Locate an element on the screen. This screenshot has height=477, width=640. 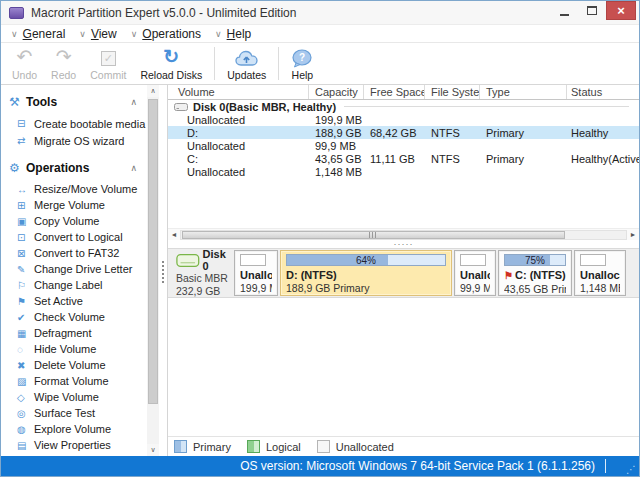
sidebar-item-label: Resize/Move Volume is located at coordinates (86, 189).